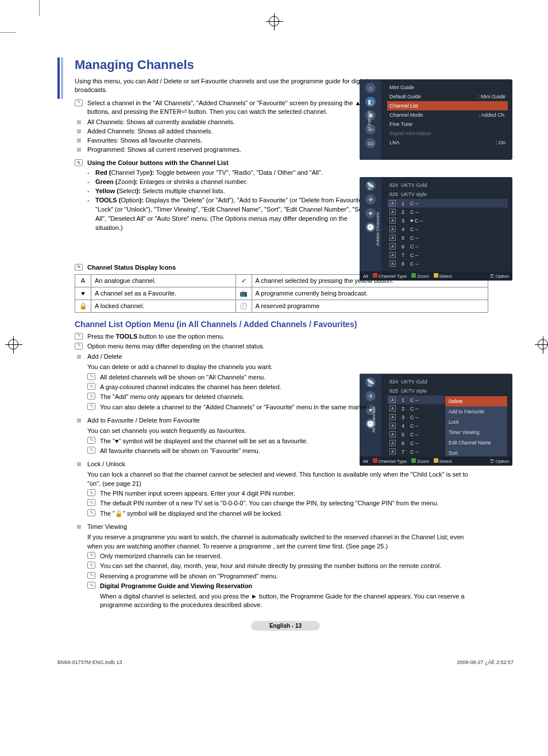 Image resolution: width=548 pixels, height=756 pixels. Describe the element at coordinates (476, 443) in the screenshot. I see `osd-menu-item: Edit Channel Name` at that location.